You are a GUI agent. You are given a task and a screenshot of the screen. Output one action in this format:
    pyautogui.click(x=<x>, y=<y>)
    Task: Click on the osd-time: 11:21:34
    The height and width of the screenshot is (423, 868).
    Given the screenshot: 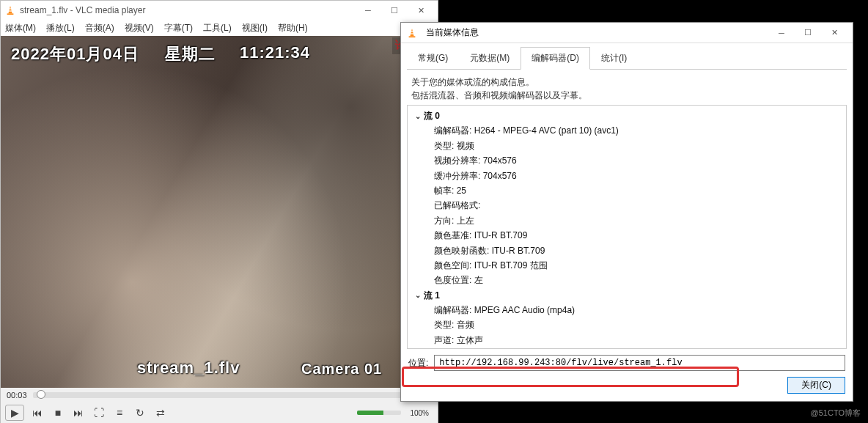 What is the action you would take?
    pyautogui.click(x=275, y=53)
    